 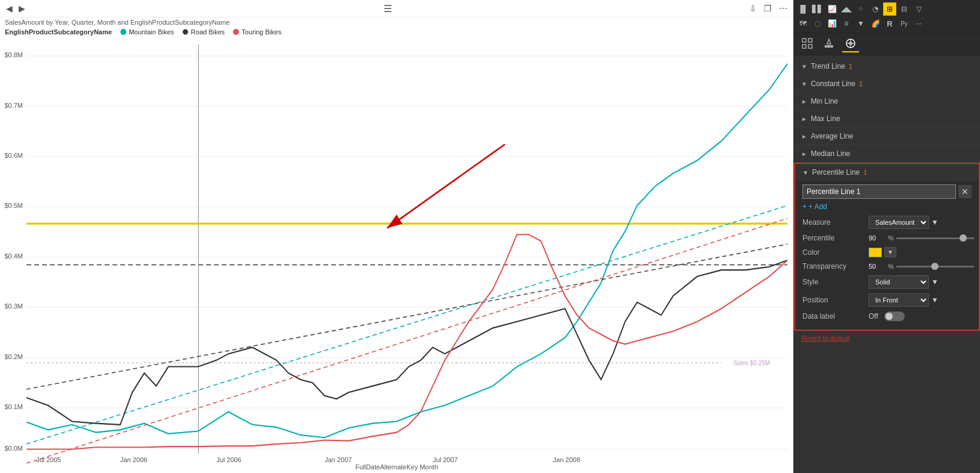 I want to click on section-header-min: ► Min Line, so click(x=887, y=101).